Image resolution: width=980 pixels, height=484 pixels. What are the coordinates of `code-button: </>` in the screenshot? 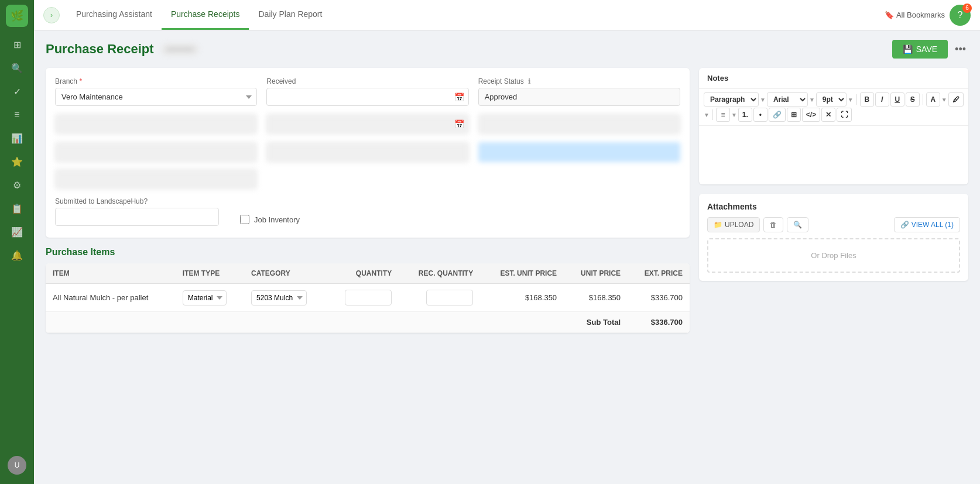 It's located at (811, 115).